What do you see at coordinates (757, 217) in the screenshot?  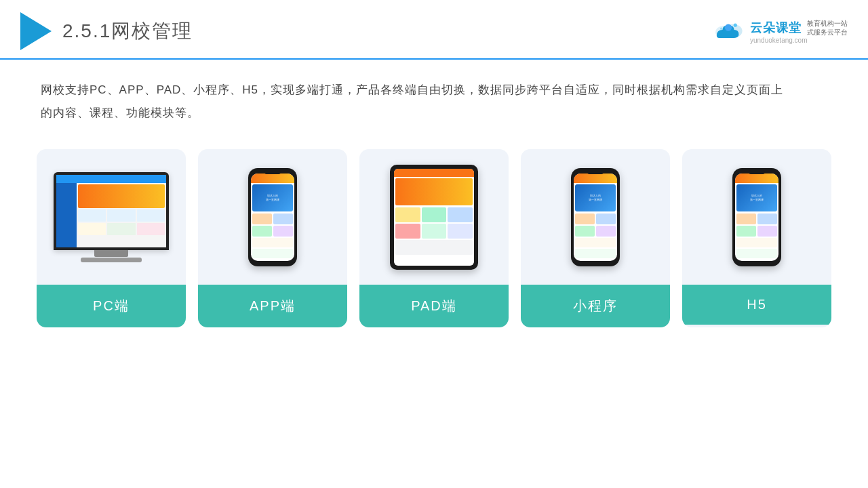 I see `card-h5-image: 职达人的第一堂网课` at bounding box center [757, 217].